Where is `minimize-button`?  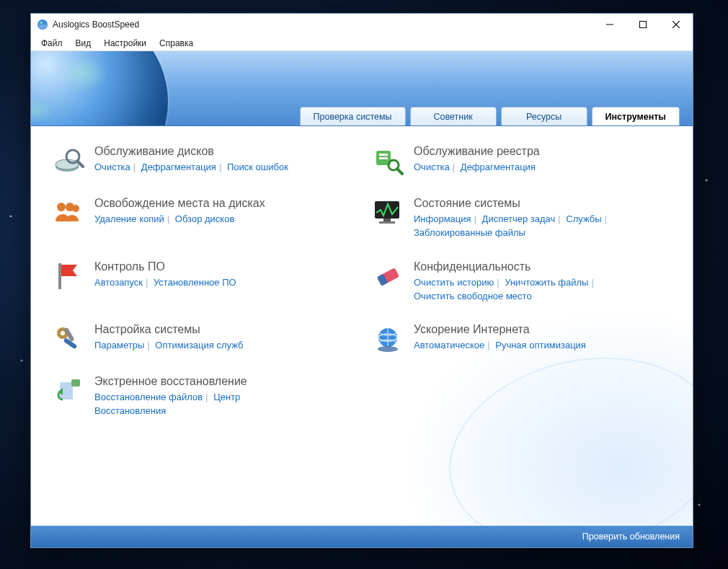
minimize-button is located at coordinates (610, 25).